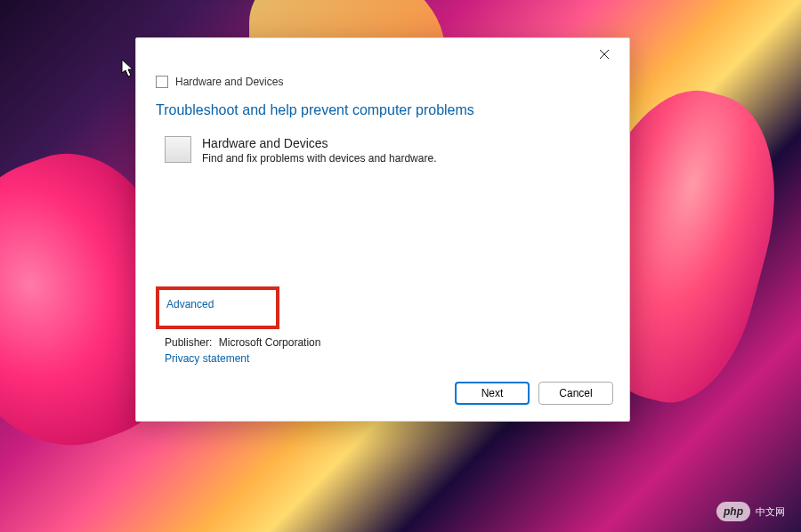 The width and height of the screenshot is (801, 532). I want to click on cancel-button: Cancel, so click(576, 393).